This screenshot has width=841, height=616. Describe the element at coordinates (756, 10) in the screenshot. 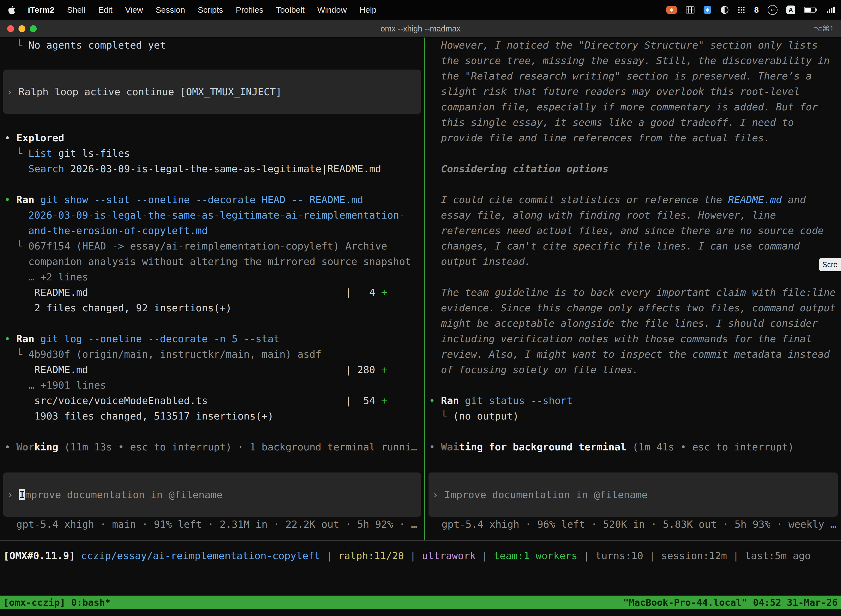

I see `figure-eight-app-icon: 8` at that location.